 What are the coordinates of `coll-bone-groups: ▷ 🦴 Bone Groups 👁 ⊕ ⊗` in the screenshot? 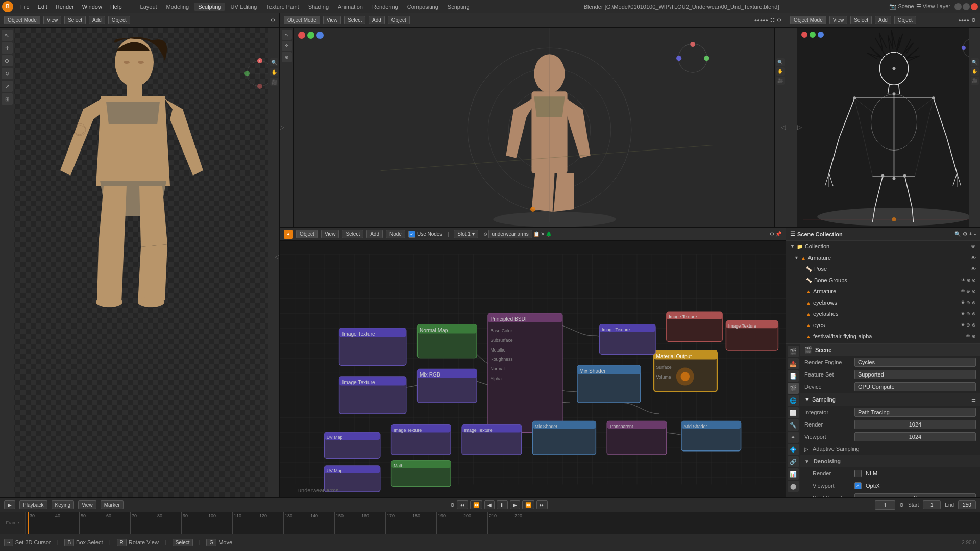 It's located at (883, 280).